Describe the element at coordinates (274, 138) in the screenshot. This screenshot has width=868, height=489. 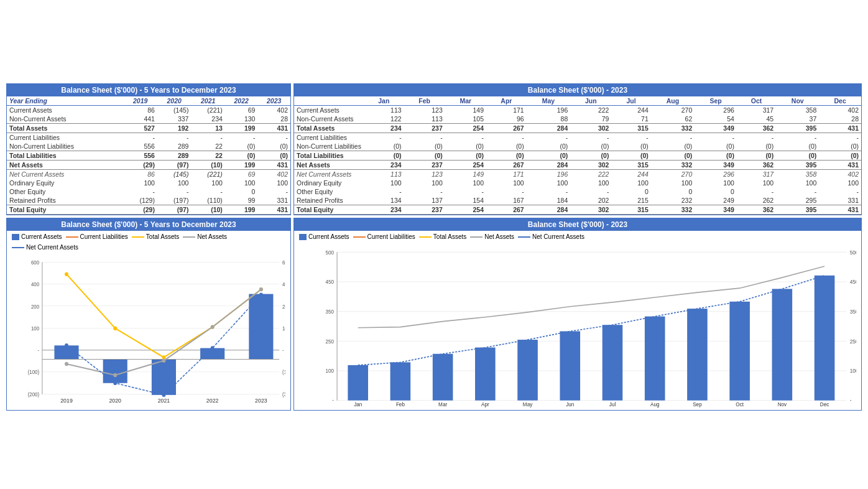
I see `left-cell-3-4: -` at that location.